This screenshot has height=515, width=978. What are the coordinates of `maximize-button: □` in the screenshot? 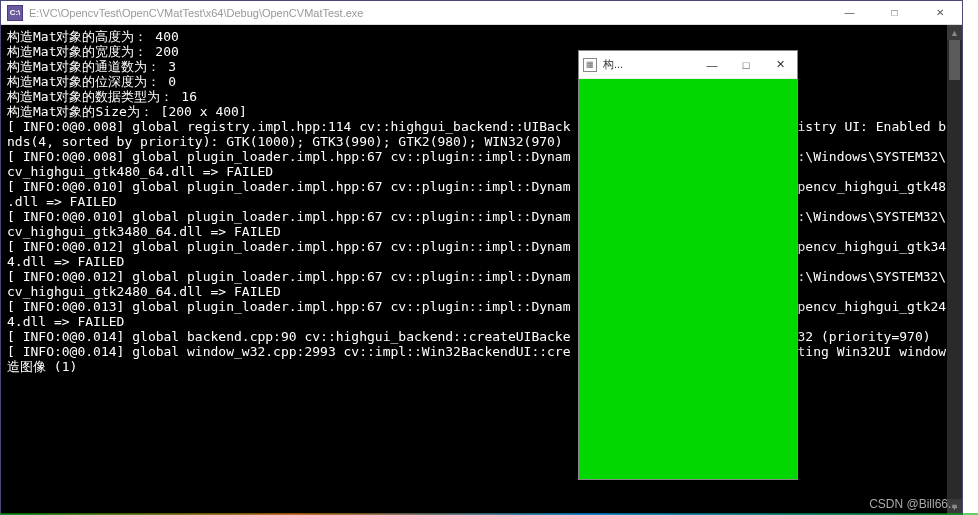 It's located at (894, 13).